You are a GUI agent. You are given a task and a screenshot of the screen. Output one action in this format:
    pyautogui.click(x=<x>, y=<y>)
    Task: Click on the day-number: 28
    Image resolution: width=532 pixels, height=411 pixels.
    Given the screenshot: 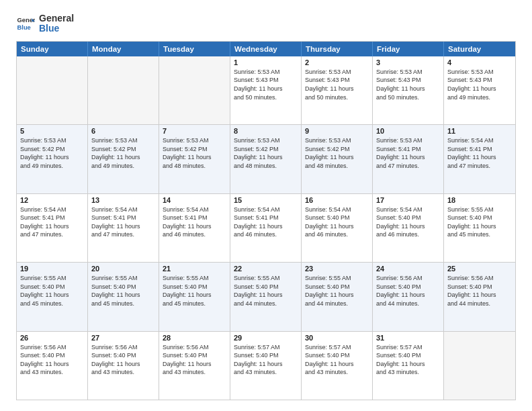 What is the action you would take?
    pyautogui.click(x=195, y=338)
    